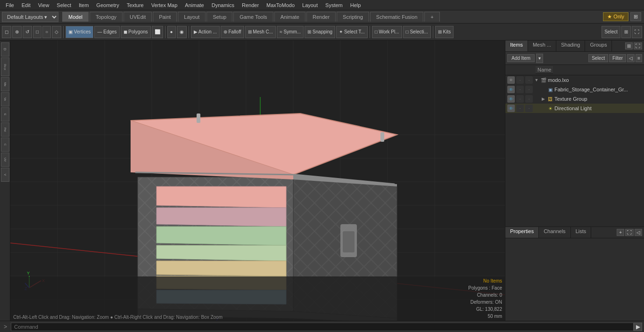  I want to click on prop-tab-lists: Lists, so click(581, 233).